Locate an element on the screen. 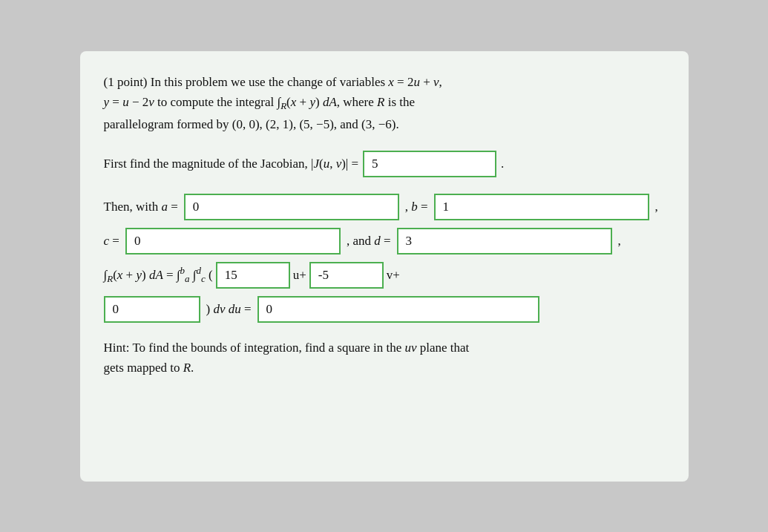 The width and height of the screenshot is (768, 532). row-ab: Then, with a = 0 , b = 1 , is located at coordinates (384, 207).